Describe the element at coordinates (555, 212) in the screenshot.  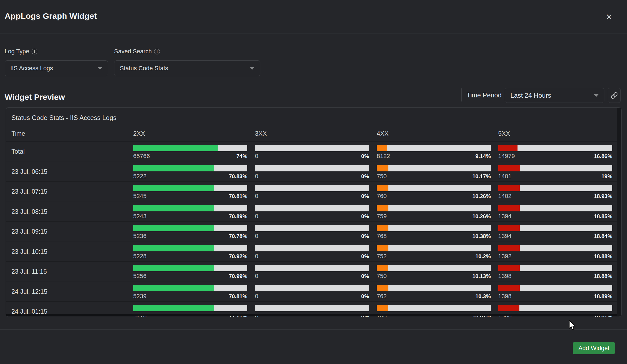
I see `status-cell-5xx: 1394 18.85%` at that location.